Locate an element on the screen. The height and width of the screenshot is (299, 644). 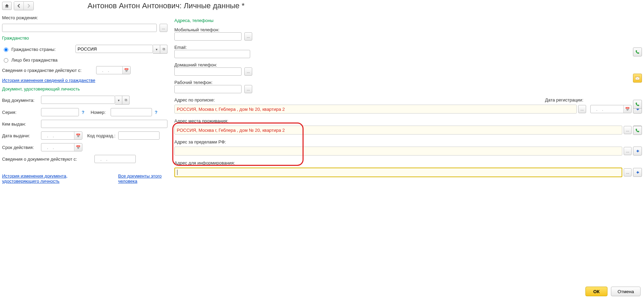
reg-addr-label: Адрес по прописке: is located at coordinates (195, 100).